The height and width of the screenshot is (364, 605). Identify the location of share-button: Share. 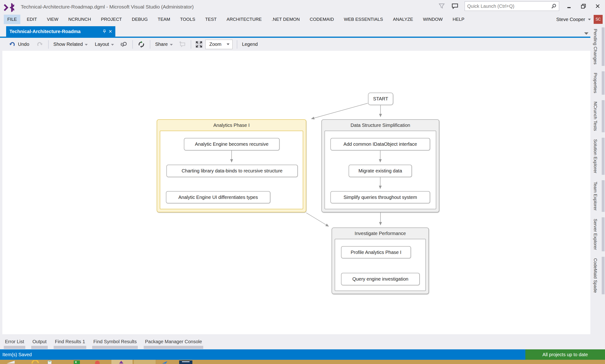
(164, 44).